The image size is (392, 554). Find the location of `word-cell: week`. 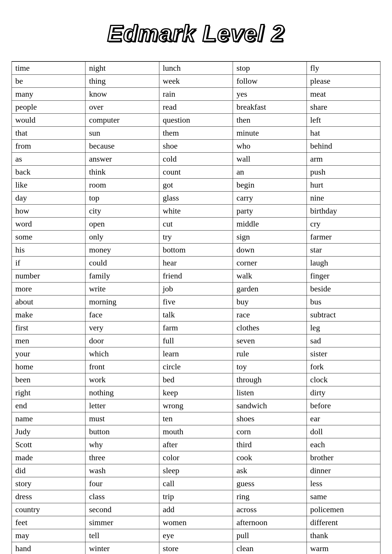

word-cell: week is located at coordinates (196, 81).